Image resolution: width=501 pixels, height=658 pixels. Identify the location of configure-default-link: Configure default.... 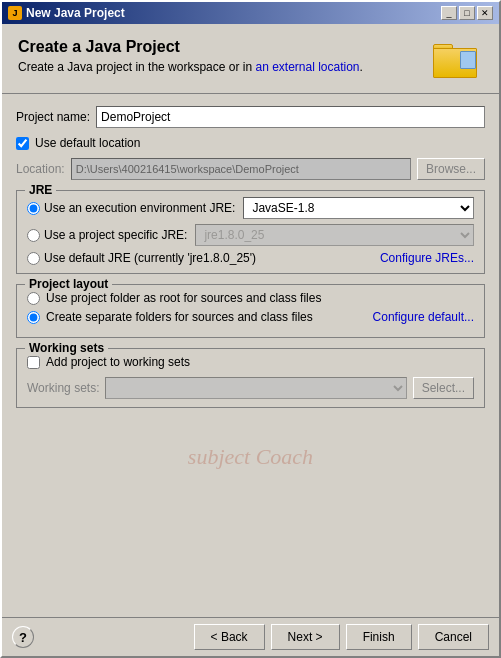
(424, 317).